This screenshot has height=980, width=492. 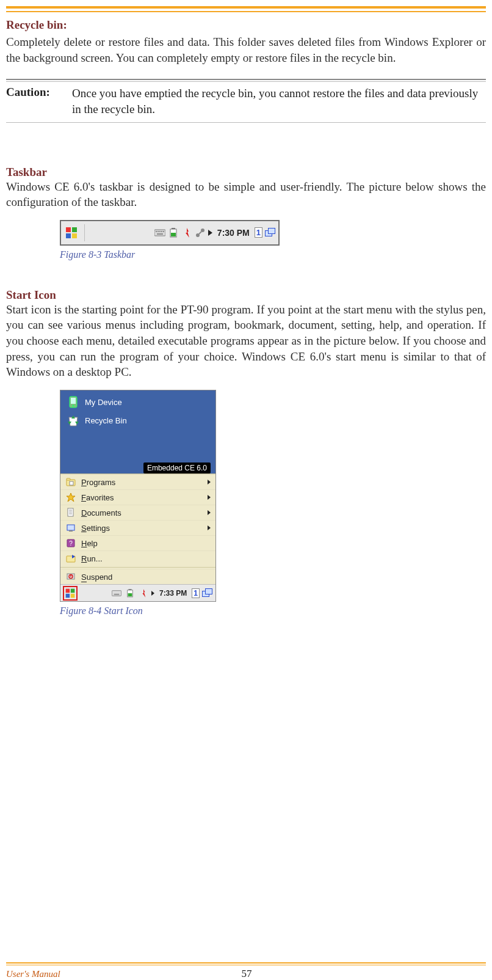 I want to click on start-button-highlighted, so click(x=70, y=593).